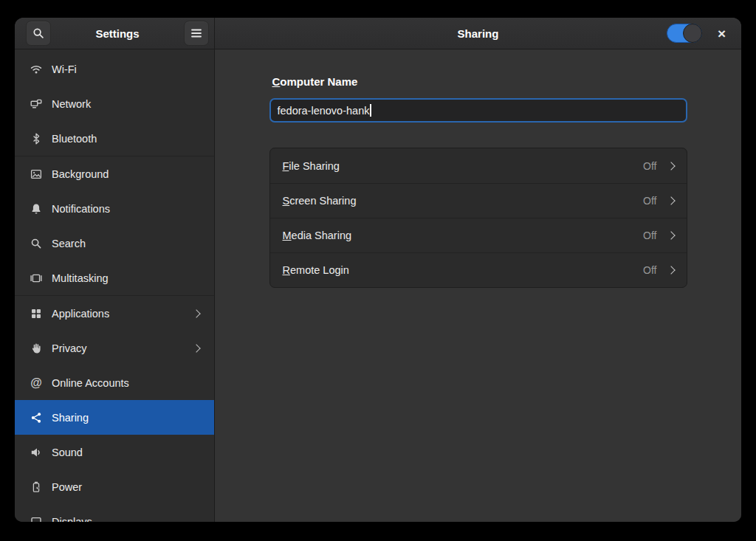 The image size is (756, 541). I want to click on sidebar-item-displays: Displays, so click(114, 513).